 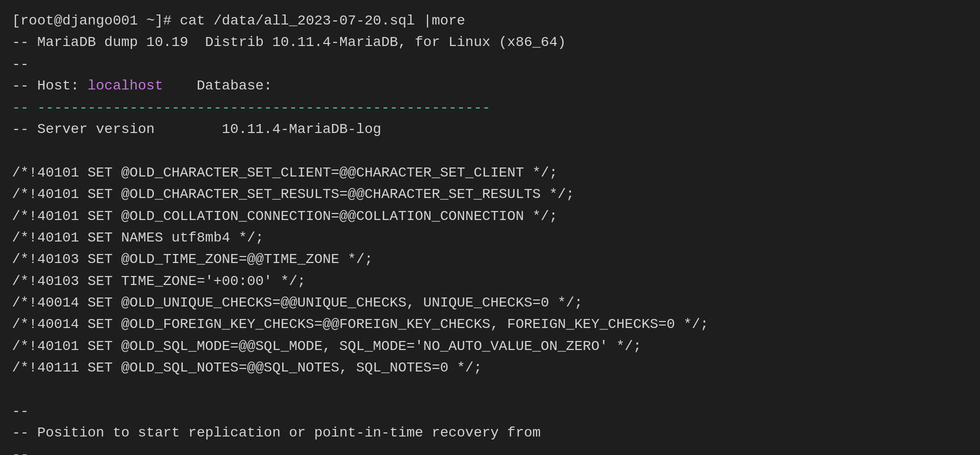 What do you see at coordinates (490, 64) in the screenshot?
I see `line-dash-1: --` at bounding box center [490, 64].